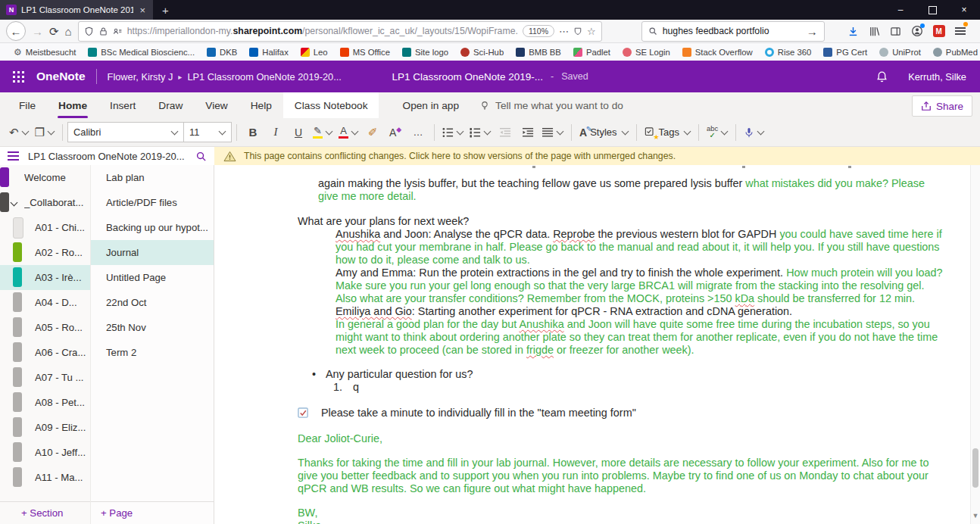 The width and height of the screenshot is (980, 524). I want to click on tab-file: File, so click(27, 105).